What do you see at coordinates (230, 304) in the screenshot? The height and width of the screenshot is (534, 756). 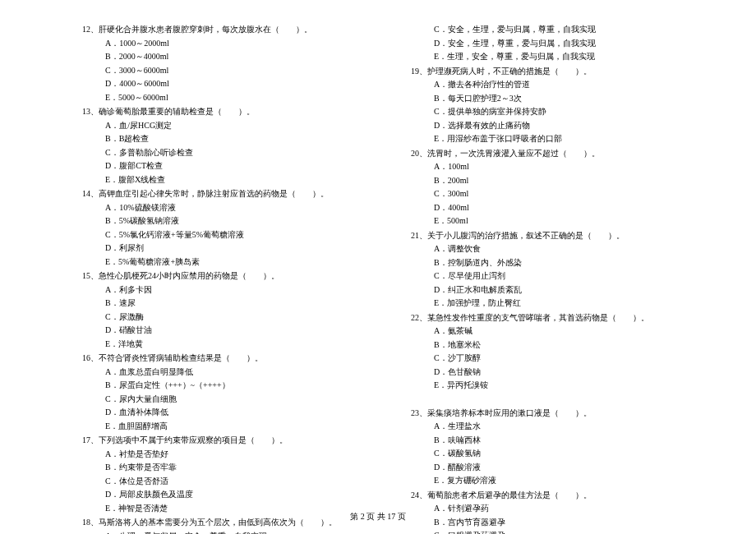 I see `q15-opt-b: B．速尿` at bounding box center [230, 304].